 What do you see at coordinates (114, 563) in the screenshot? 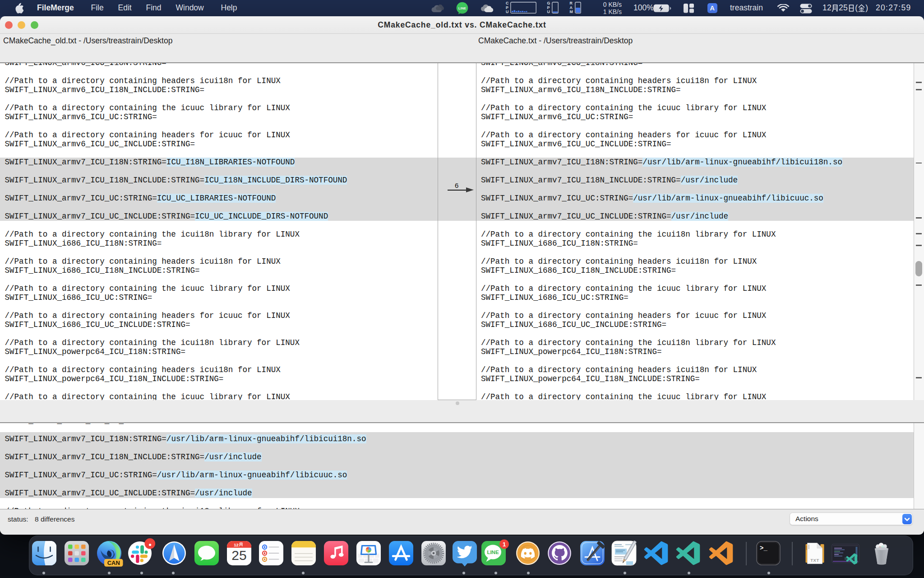
I see `svg-text: CAN` at bounding box center [114, 563].